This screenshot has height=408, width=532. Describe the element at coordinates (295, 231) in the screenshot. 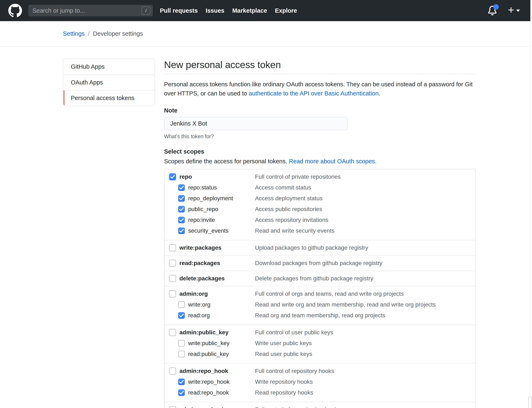

I see `scope-description: Read and write security events` at that location.